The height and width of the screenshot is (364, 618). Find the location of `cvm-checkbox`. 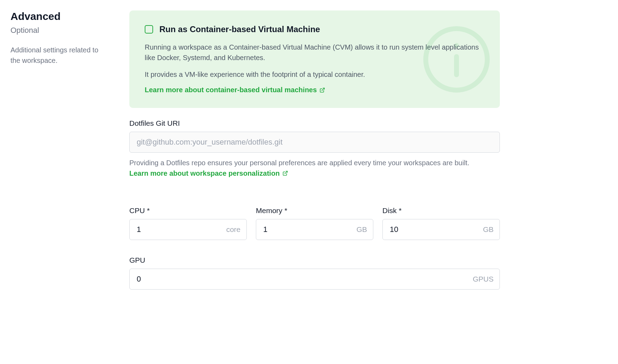

cvm-checkbox is located at coordinates (149, 29).